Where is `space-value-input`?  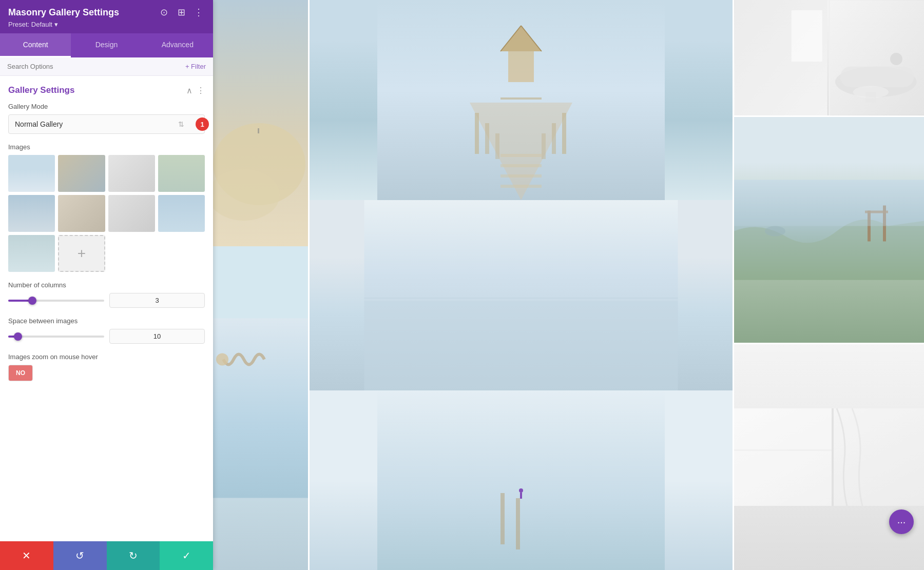
space-value-input is located at coordinates (157, 337).